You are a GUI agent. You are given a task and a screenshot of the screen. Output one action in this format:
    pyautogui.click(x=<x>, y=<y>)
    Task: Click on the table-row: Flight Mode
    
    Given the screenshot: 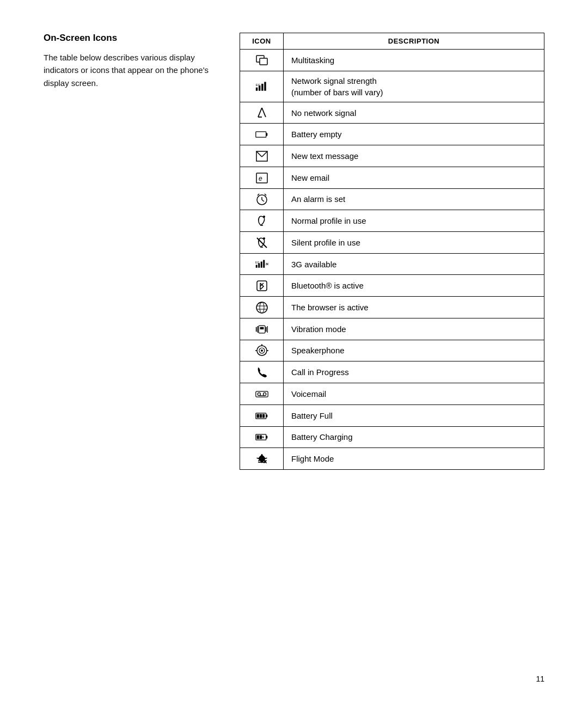 What is the action you would take?
    pyautogui.click(x=392, y=459)
    